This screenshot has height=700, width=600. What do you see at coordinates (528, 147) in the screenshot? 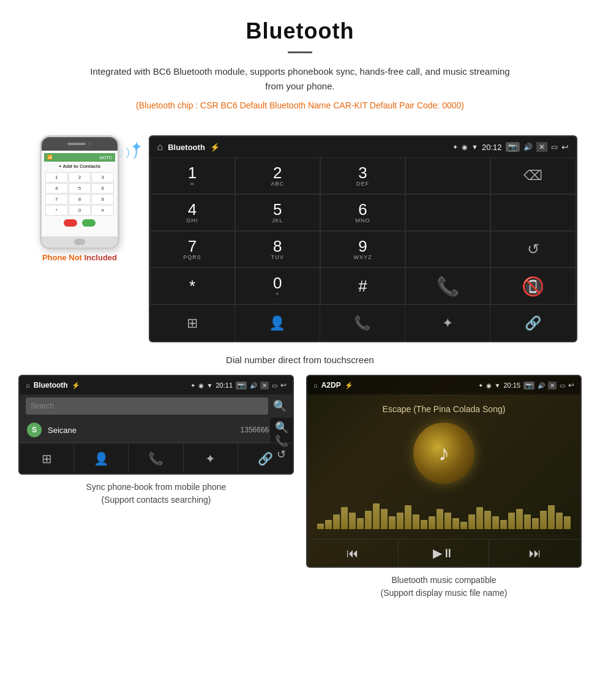
I see `car-volume-icon: 🔊` at bounding box center [528, 147].